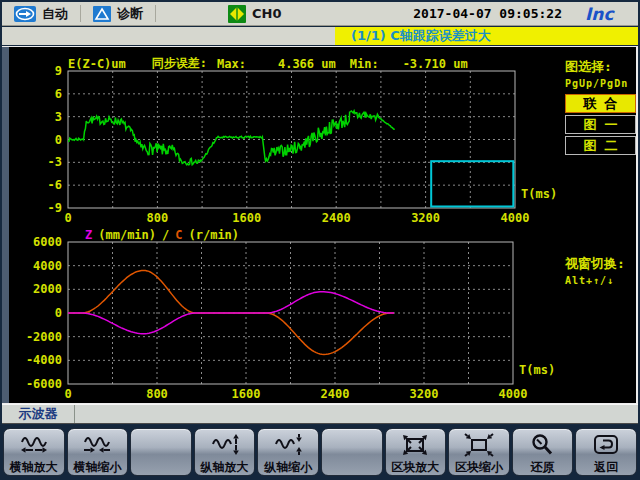  Describe the element at coordinates (488, 14) in the screenshot. I see `datetime-display: 2017-04-07 09:05:22` at that location.